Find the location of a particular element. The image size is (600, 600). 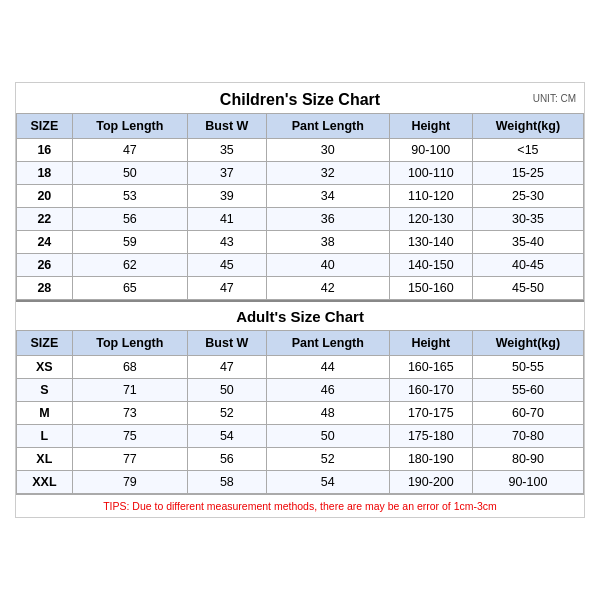

adult-col-top-length: Top Length is located at coordinates (130, 344).